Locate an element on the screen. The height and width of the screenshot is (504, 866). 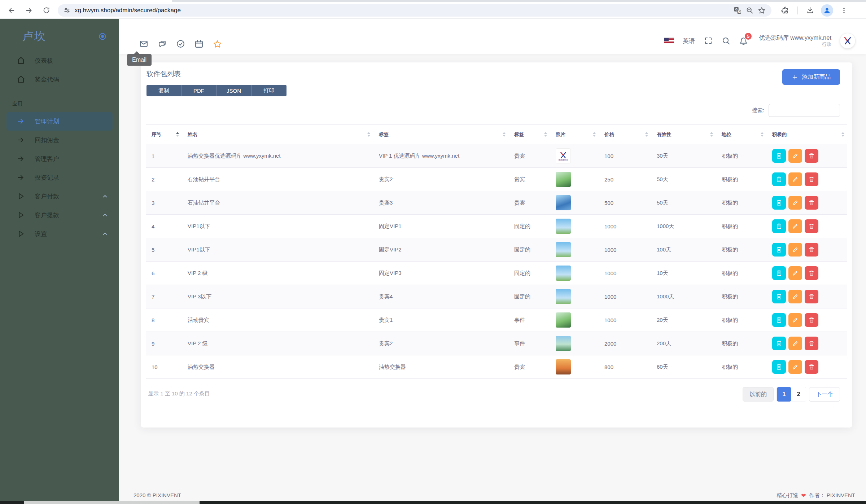
column-header-no: 序号 is located at coordinates (164, 134).